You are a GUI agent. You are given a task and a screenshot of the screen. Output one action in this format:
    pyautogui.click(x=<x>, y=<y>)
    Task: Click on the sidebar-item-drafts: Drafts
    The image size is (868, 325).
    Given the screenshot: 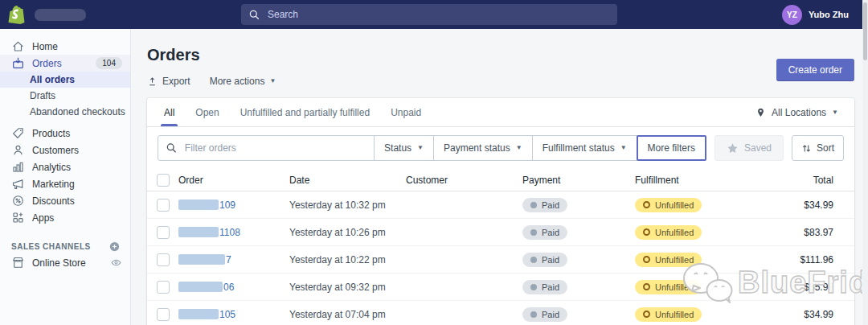 What is the action you would take?
    pyautogui.click(x=65, y=96)
    